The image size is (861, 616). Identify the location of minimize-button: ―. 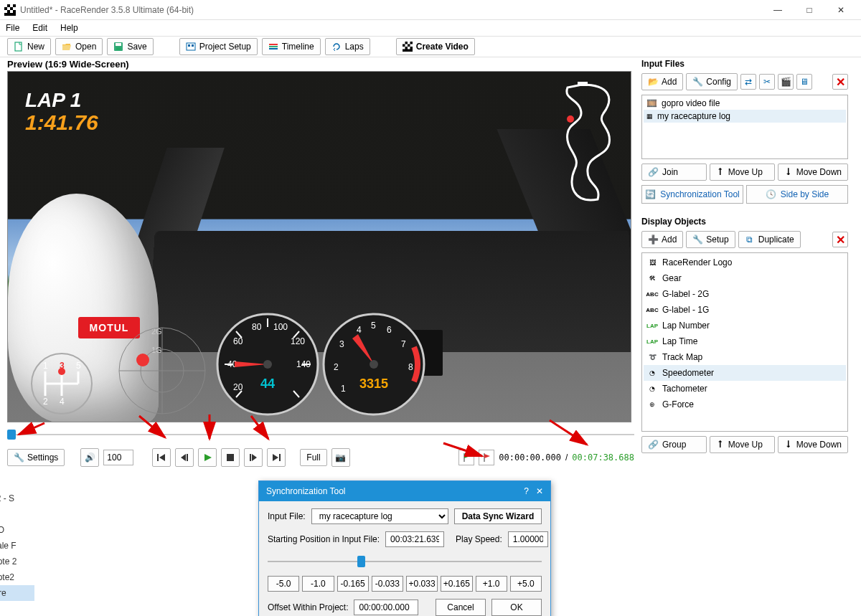
(778, 10).